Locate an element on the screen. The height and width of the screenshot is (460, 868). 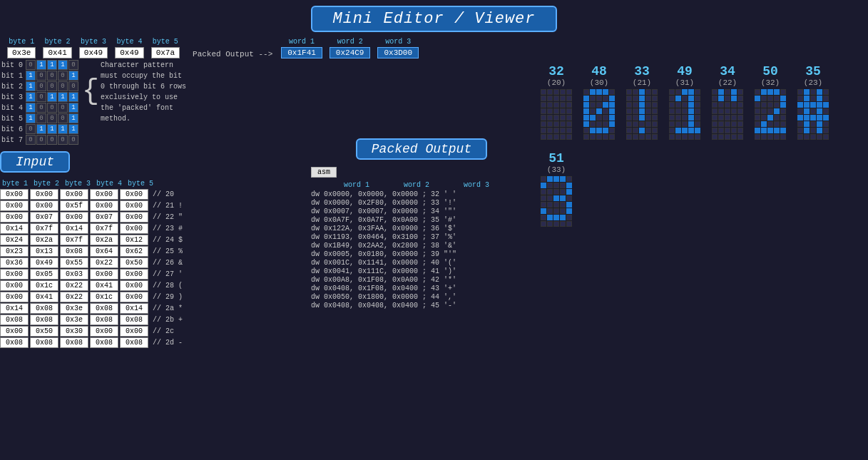
bit-cell-4-3: 0 is located at coordinates (63, 108).